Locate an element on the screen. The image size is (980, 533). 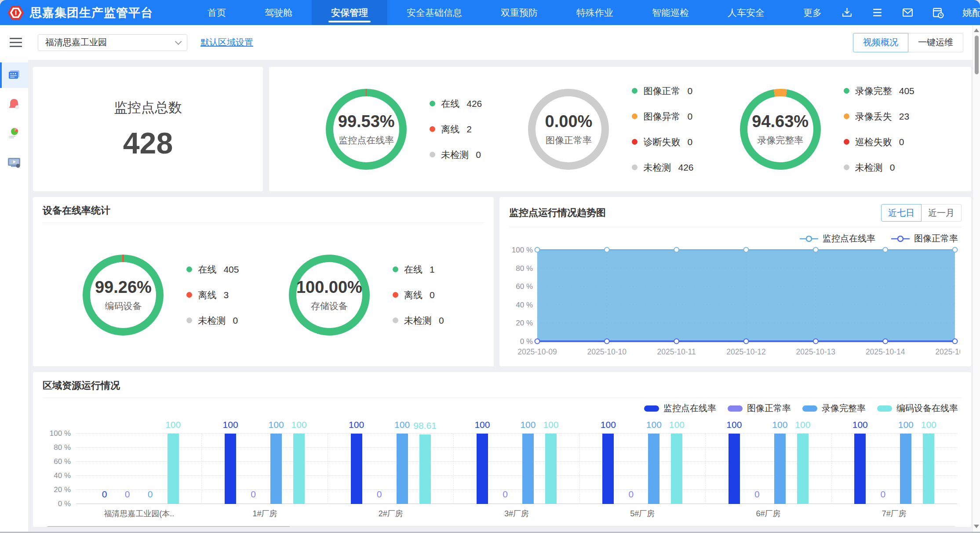
y-axis-tick: 80 % is located at coordinates (57, 448).